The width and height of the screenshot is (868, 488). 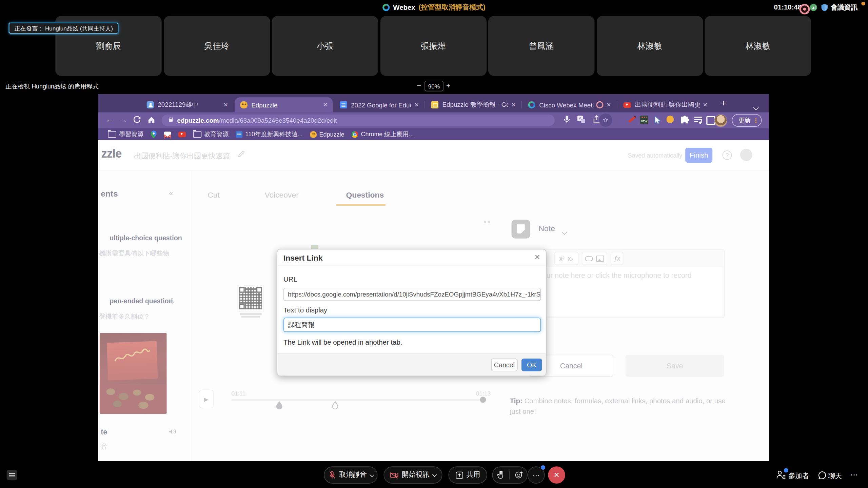 I want to click on edpuzzle-favicon-icon, so click(x=244, y=105).